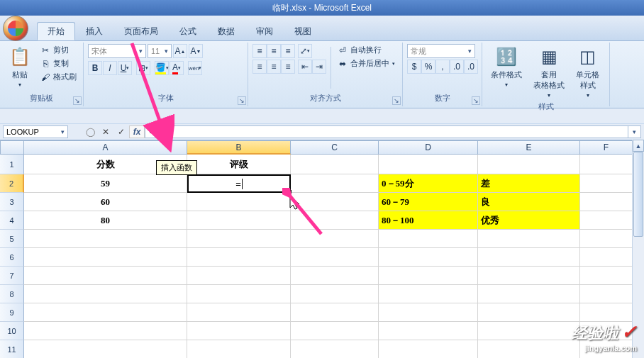  I want to click on cell-D2: 0－59分, so click(428, 184).